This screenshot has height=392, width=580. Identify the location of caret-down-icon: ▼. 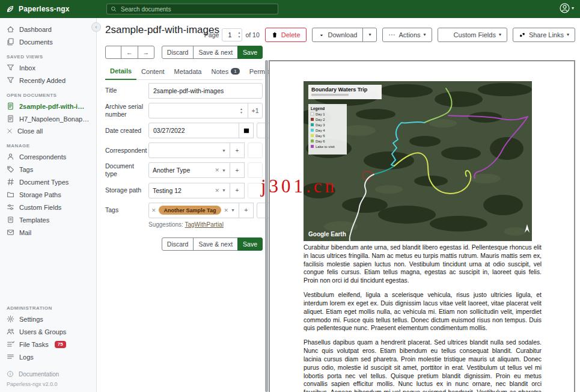
(224, 171).